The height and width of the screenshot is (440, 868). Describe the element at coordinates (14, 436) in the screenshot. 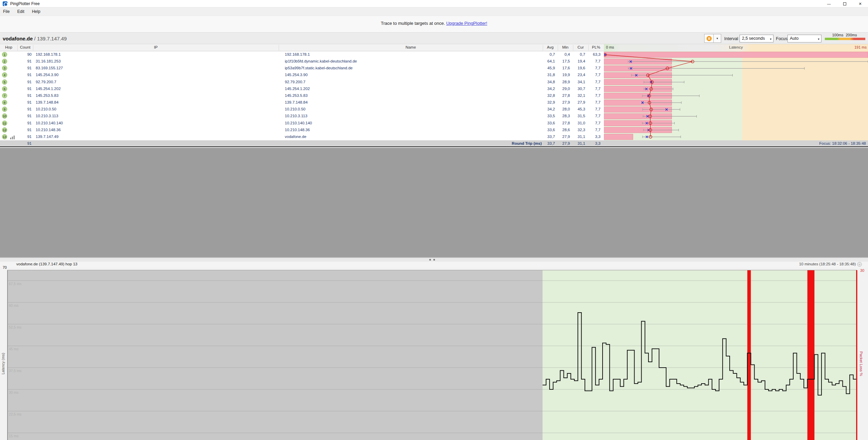

I see `gridline-label: 15 ms` at that location.